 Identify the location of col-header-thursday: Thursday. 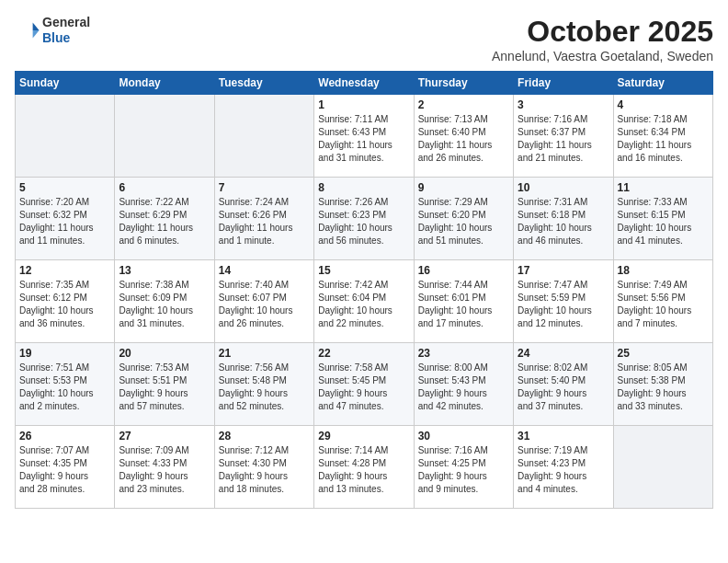
(463, 83).